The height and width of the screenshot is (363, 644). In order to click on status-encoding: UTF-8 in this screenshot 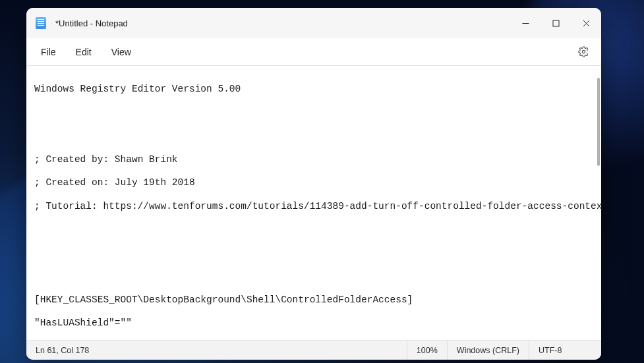, I will do `click(565, 350)`.